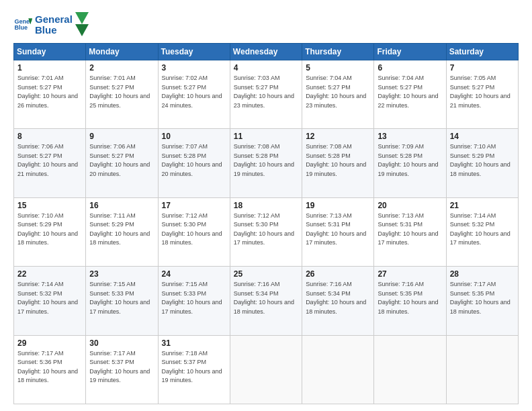 The image size is (532, 411). What do you see at coordinates (482, 68) in the screenshot?
I see `day-number: 7` at bounding box center [482, 68].